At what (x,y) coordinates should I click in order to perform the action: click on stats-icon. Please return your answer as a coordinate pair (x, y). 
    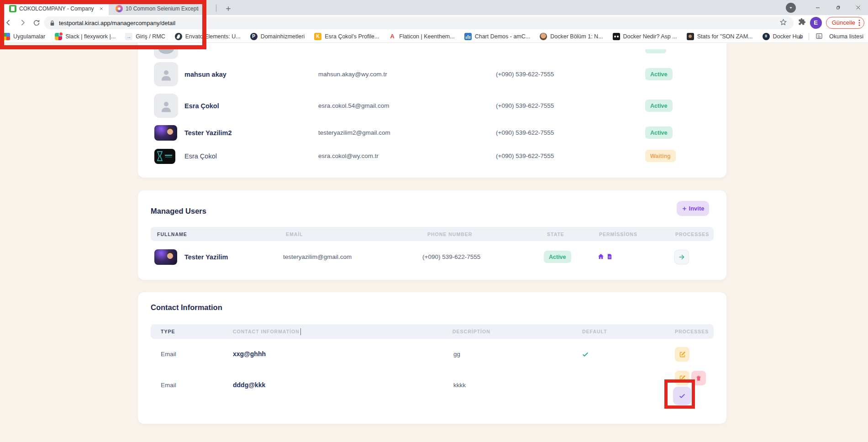
    Looking at the image, I should click on (690, 37).